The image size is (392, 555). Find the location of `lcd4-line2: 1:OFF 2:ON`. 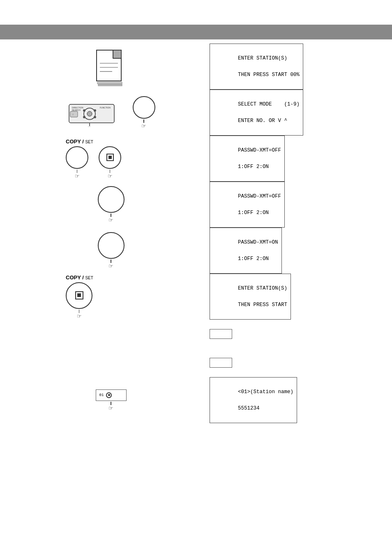

lcd4-line2: 1:OFF 2:ON is located at coordinates (253, 213).